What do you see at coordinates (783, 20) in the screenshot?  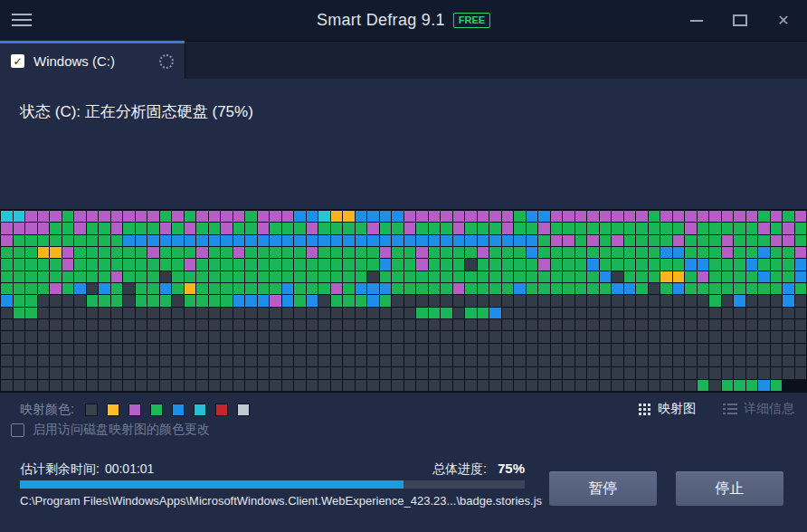 I see `close-button: ✕` at bounding box center [783, 20].